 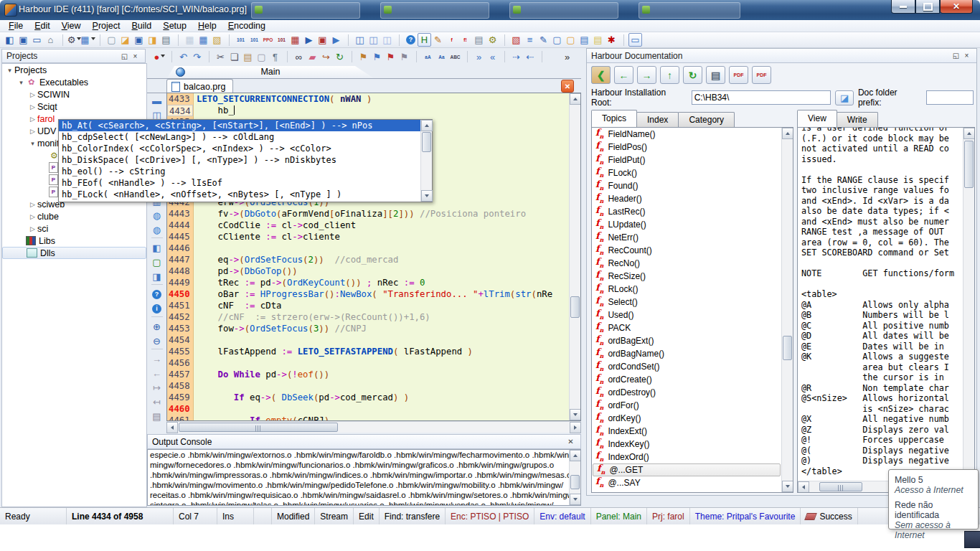 I want to click on note-icon: ▤, so click(x=598, y=40).